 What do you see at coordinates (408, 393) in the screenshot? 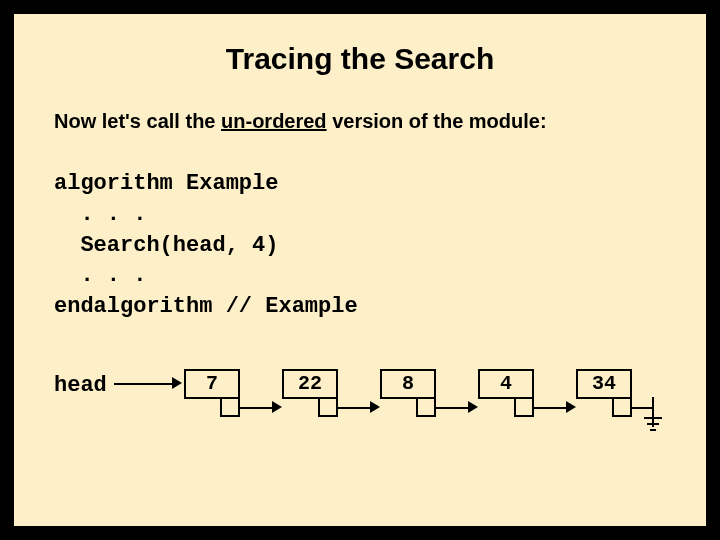
I see `nodes-row: 7 22 8 4 34` at bounding box center [408, 393].